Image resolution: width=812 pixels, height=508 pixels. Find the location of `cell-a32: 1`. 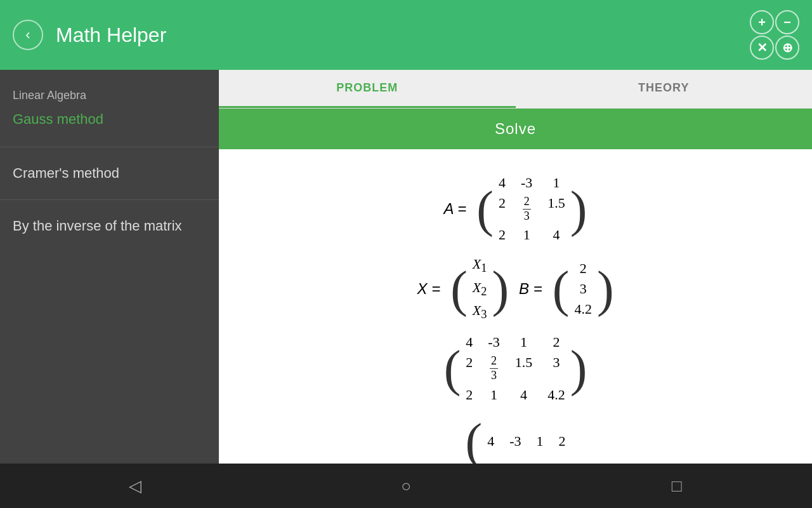

cell-a32: 1 is located at coordinates (527, 235).